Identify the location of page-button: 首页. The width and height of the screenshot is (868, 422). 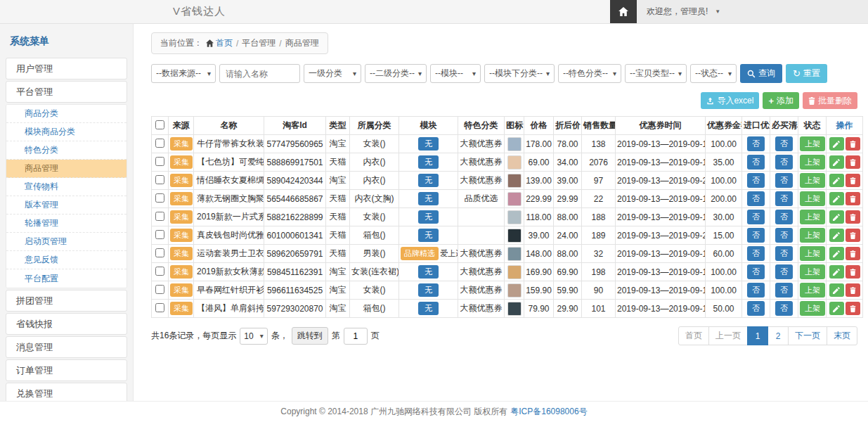
(694, 336).